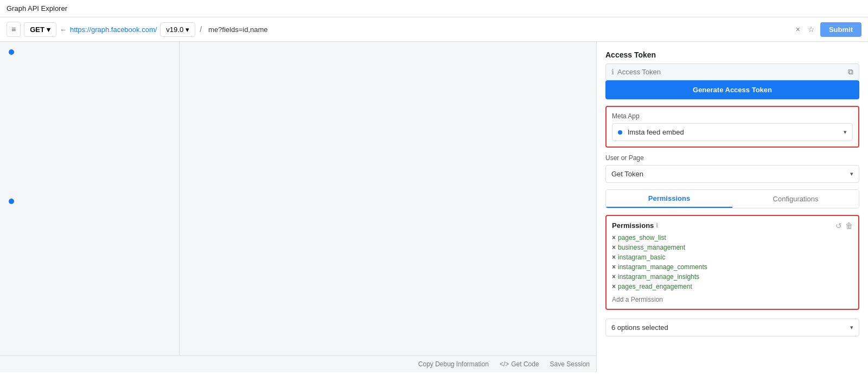  What do you see at coordinates (663, 267) in the screenshot?
I see `permission-name: instagram_manage_comments` at bounding box center [663, 267].